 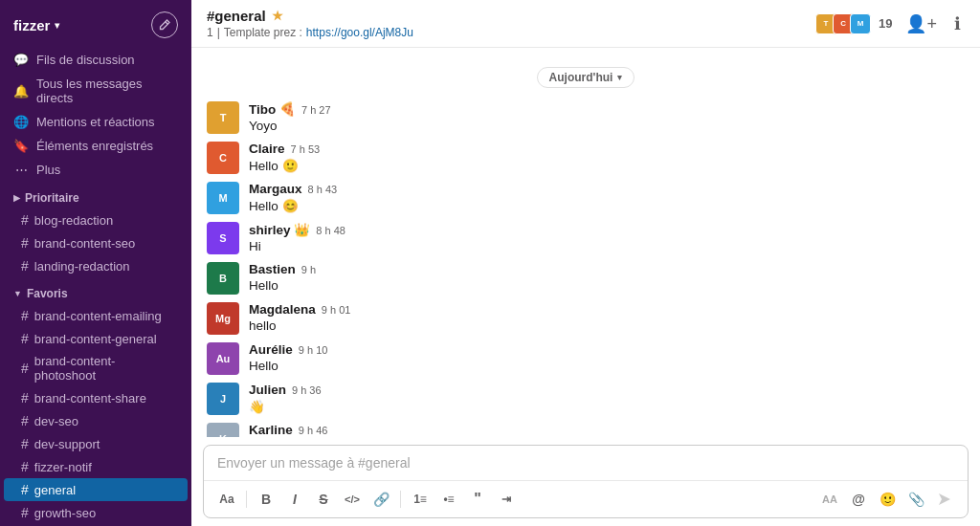 I want to click on add-member-icon: 👤+, so click(x=921, y=24).